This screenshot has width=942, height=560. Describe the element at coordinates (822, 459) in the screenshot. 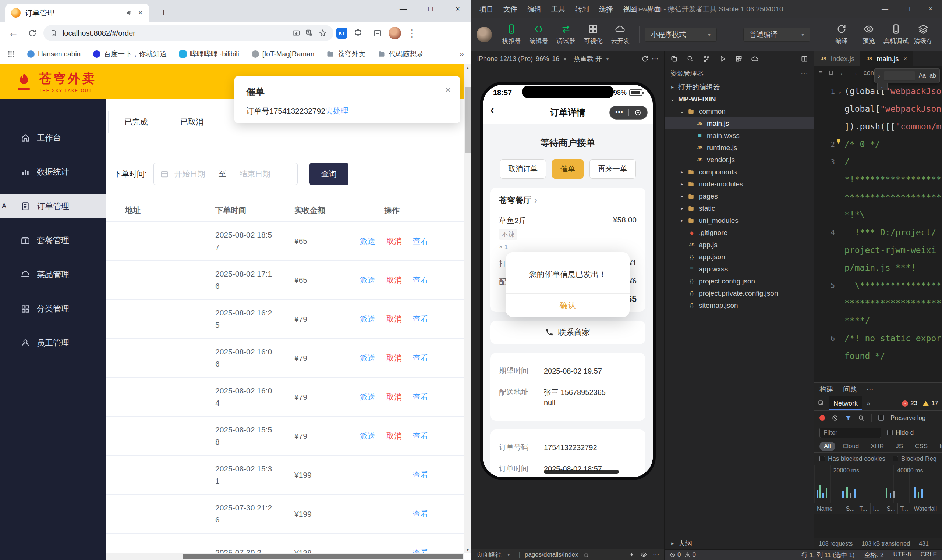

I see `blocked-cookies-checkbox` at that location.